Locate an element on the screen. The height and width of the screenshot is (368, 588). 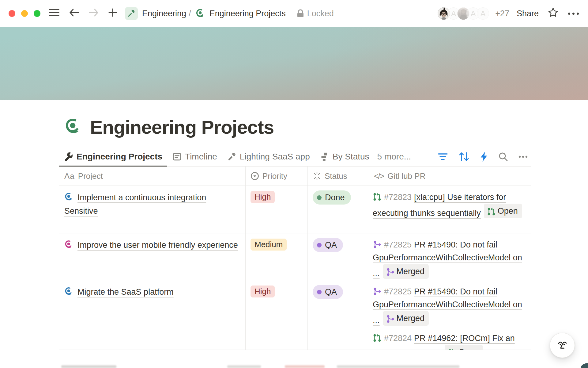
priority-cell: Medium is located at coordinates (277, 257).